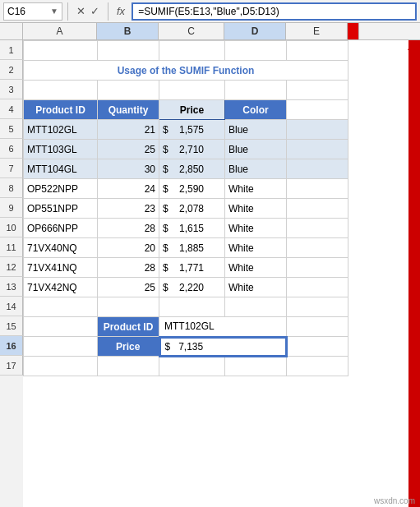 Image resolution: width=420 pixels, height=507 pixels. What do you see at coordinates (256, 150) in the screenshot?
I see `cell-color-6: Blue` at bounding box center [256, 150].